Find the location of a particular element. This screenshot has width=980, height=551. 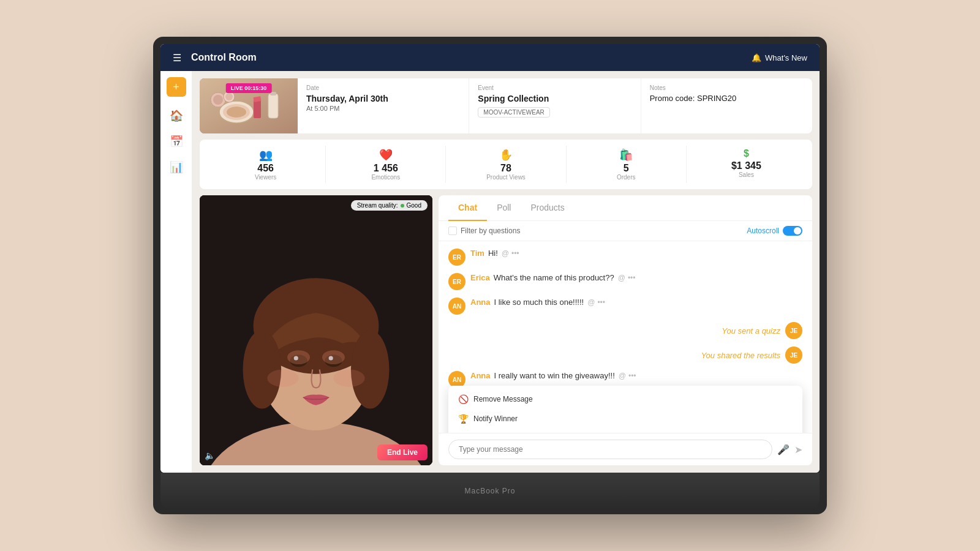

chat-message-tim: ER Tim Hi! @ ••• is located at coordinates (625, 257).